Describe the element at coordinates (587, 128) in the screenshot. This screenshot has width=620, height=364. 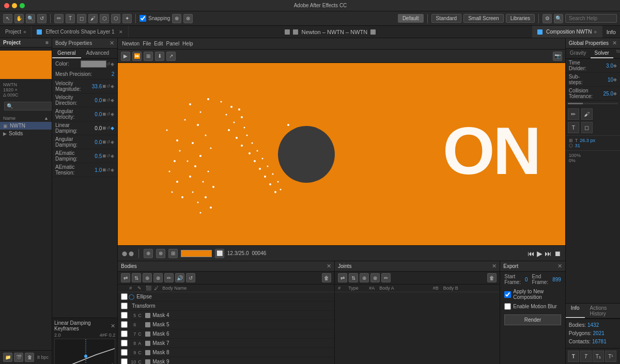
I see `mini-tool-square: ◻` at that location.